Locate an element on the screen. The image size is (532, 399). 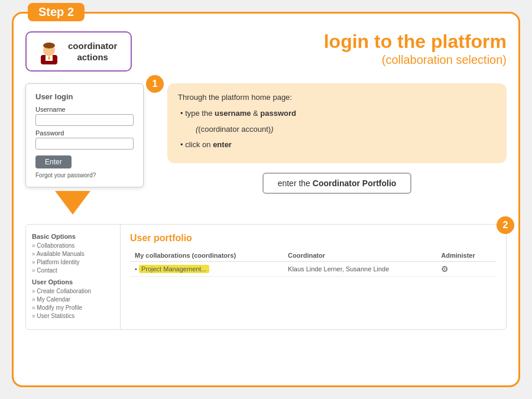
password-input is located at coordinates (85, 144).